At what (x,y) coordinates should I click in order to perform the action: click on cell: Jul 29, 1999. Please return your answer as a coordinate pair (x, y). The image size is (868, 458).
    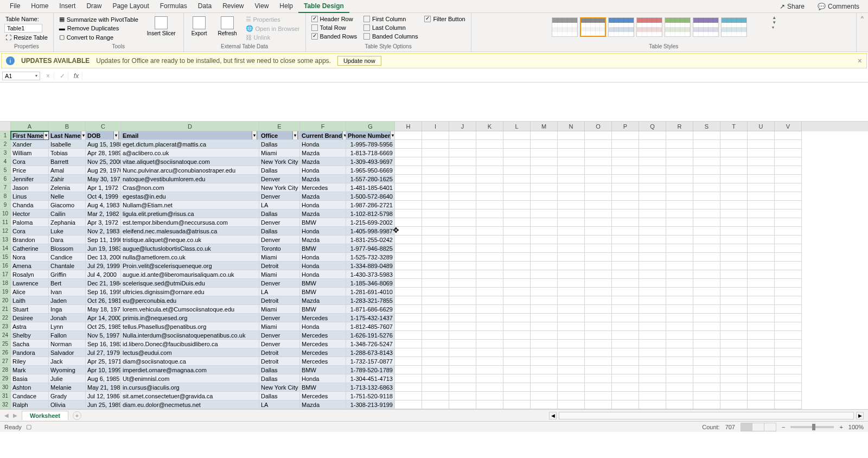
    Looking at the image, I should click on (103, 266).